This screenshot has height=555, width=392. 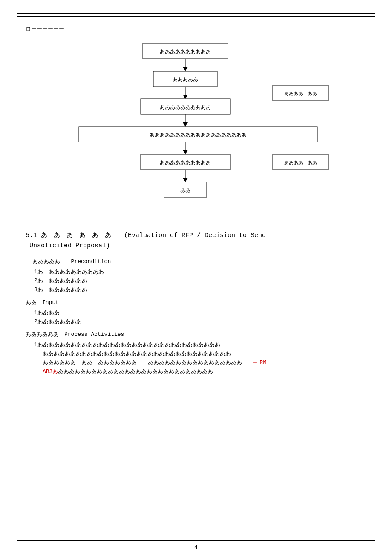 I want to click on top-border-line1, so click(x=196, y=14).